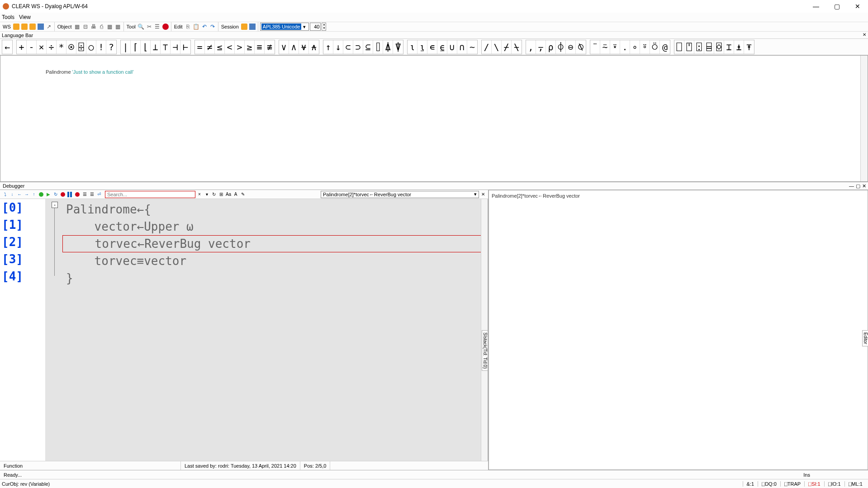 The width and height of the screenshot is (868, 488). I want to click on lang-rsh: ⊃, so click(358, 47).